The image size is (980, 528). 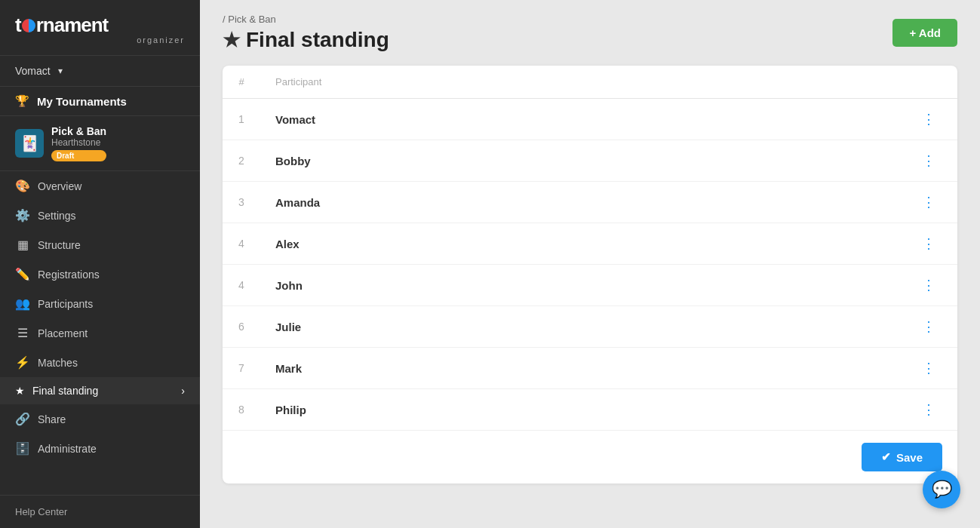 I want to click on placement-icon: ☰, so click(x=23, y=333).